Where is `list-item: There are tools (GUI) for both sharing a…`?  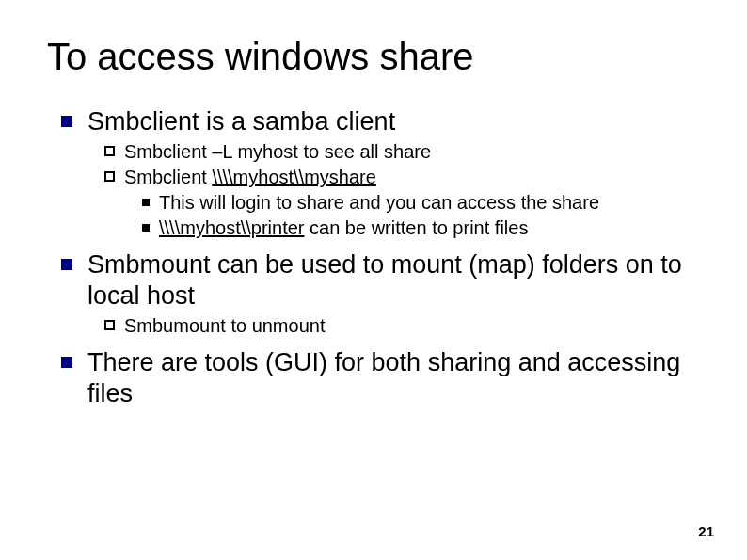
list-item: There are tools (GUI) for both sharing a… is located at coordinates (380, 378).